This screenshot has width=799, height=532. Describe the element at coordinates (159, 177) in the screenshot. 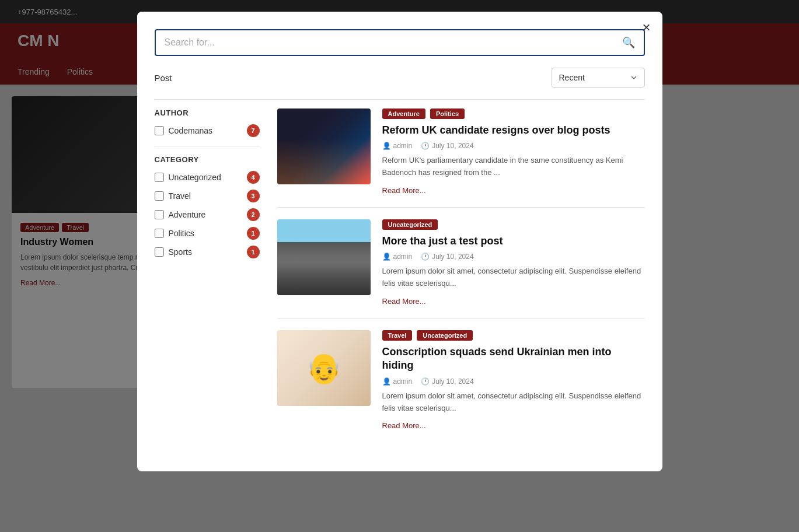

I see `category-uncategorized-checkbox` at that location.